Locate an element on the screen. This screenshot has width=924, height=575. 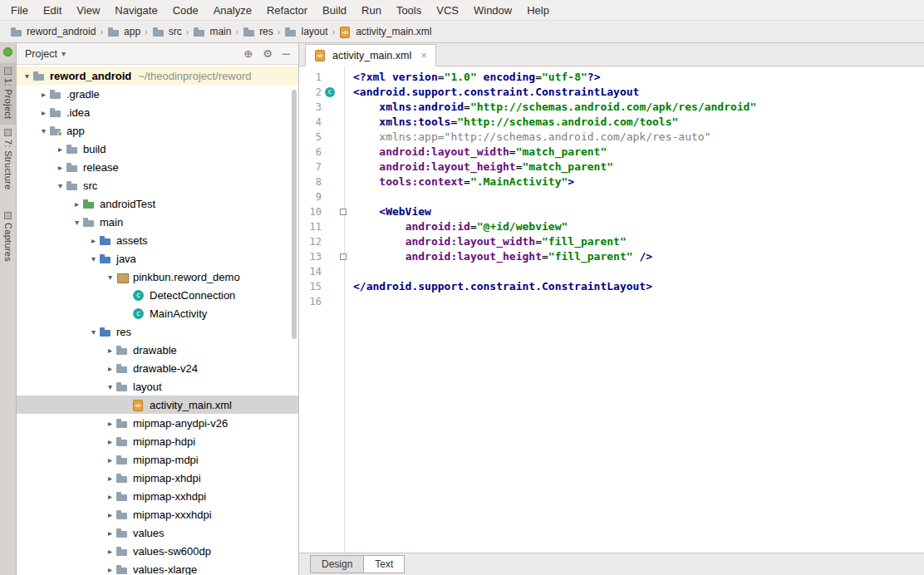
breadcrumb-main: main is located at coordinates (212, 32).